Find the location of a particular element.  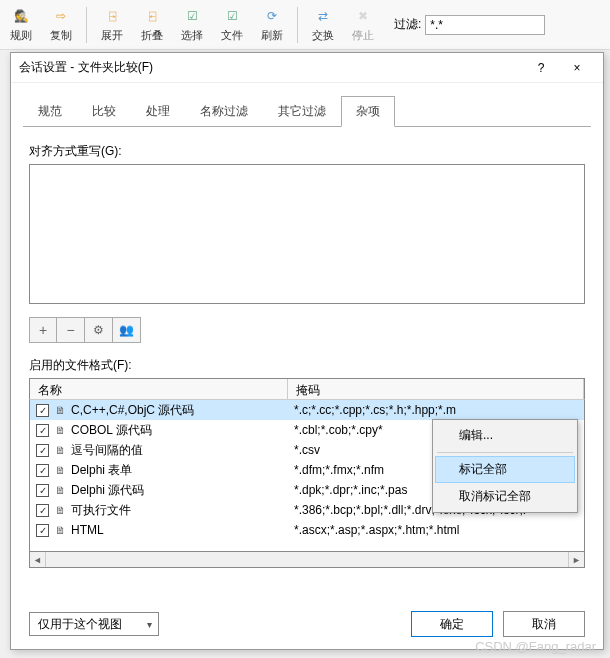

context-menu-separator is located at coordinates (505, 452).